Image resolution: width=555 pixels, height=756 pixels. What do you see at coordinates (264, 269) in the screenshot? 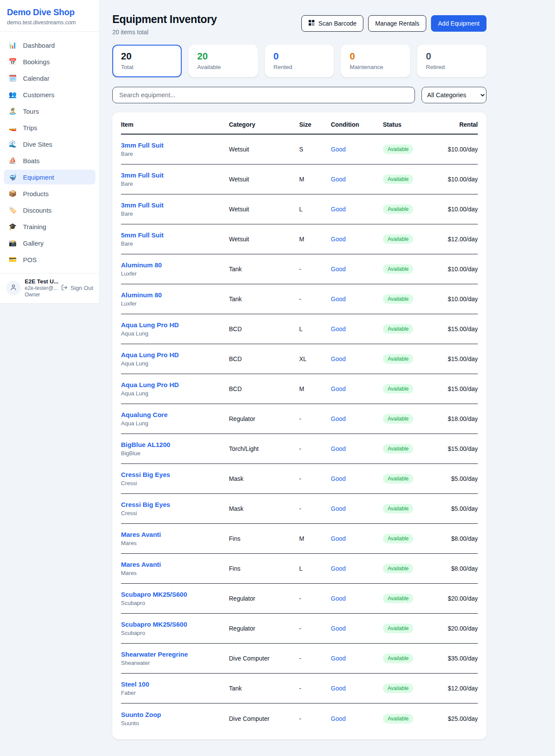
I see `category-cell: Tank` at bounding box center [264, 269].